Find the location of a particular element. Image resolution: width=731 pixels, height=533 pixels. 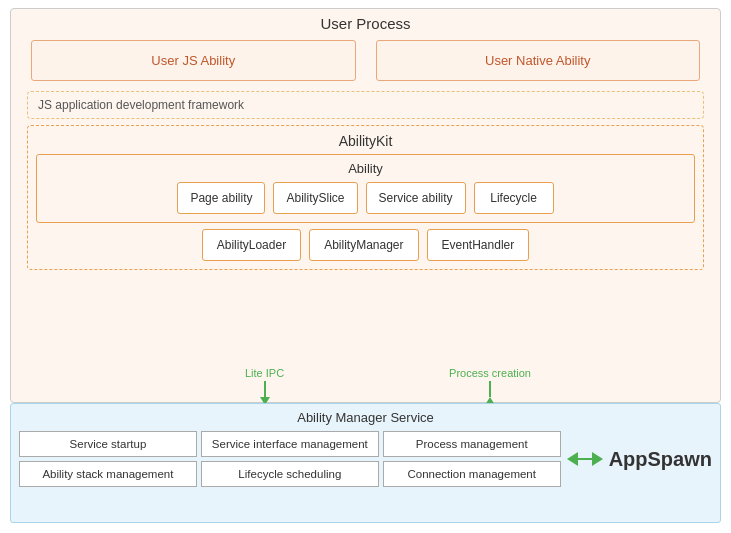

top-abilities-row: User JS Ability User Native Ability is located at coordinates (366, 60).